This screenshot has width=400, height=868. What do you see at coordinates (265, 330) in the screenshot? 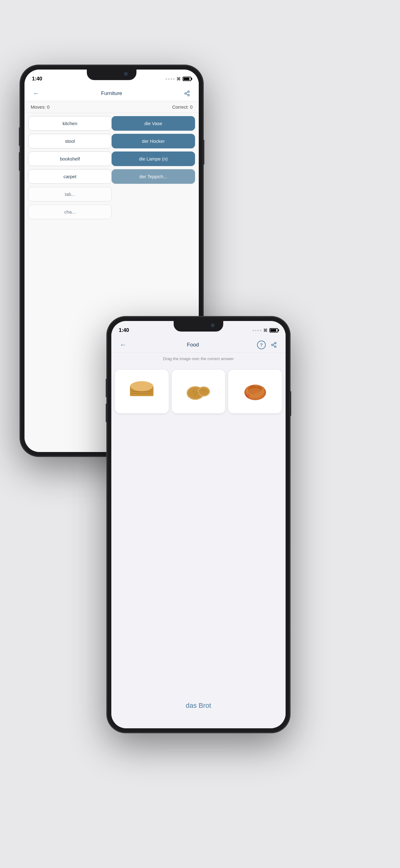
I see `status-icons-2: ⌘` at bounding box center [265, 330].